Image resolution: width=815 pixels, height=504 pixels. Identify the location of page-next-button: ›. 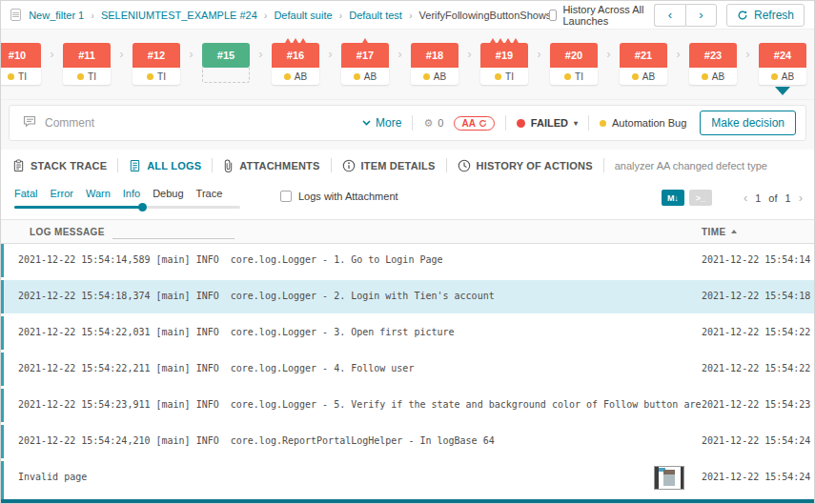
(801, 198).